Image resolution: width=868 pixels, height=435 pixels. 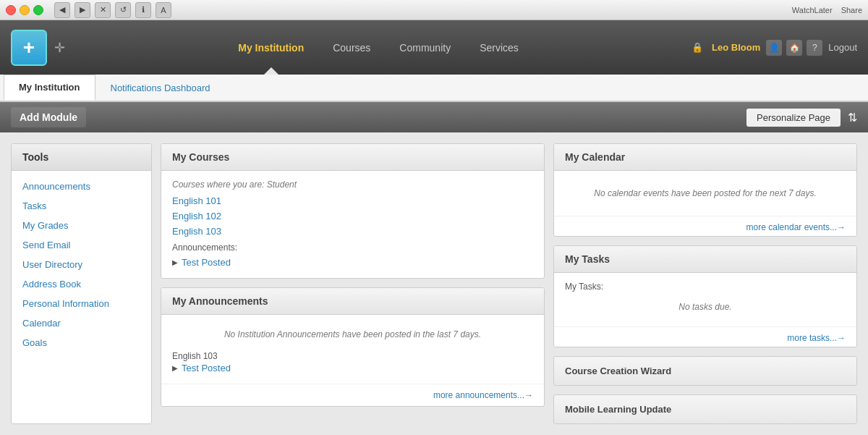 What do you see at coordinates (49, 88) in the screenshot?
I see `tab-my-institution: My Institution` at bounding box center [49, 88].